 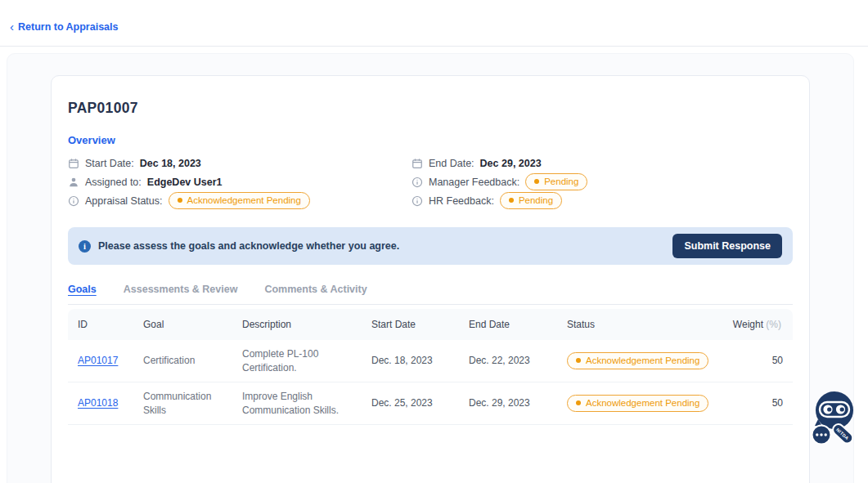 I want to click on header-goal: Goal, so click(x=193, y=324).